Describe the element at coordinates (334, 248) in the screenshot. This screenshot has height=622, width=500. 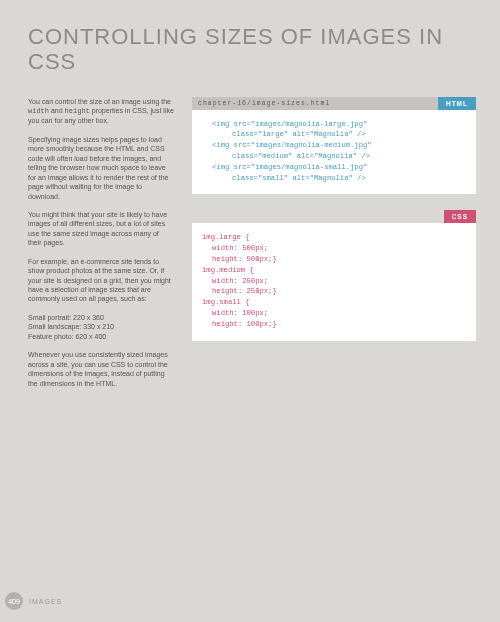
I see `code-line: width: 500px;` at that location.